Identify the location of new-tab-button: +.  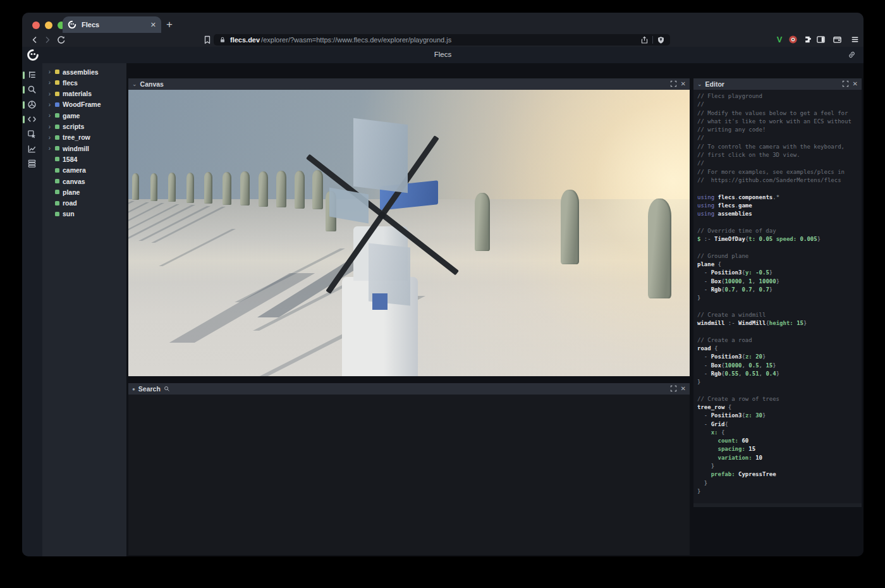
(169, 25).